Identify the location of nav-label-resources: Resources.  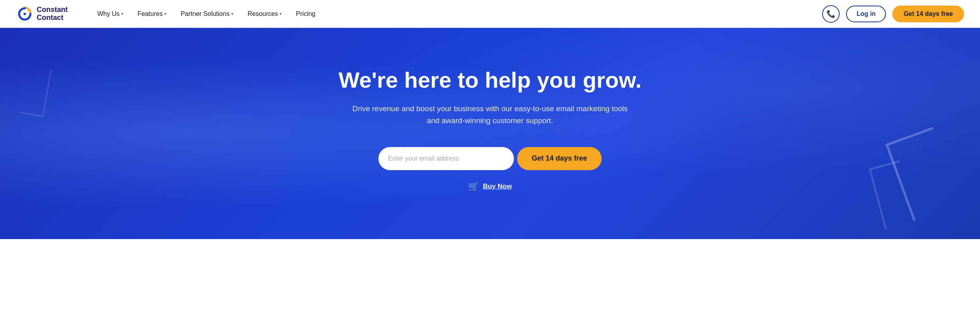
(263, 14).